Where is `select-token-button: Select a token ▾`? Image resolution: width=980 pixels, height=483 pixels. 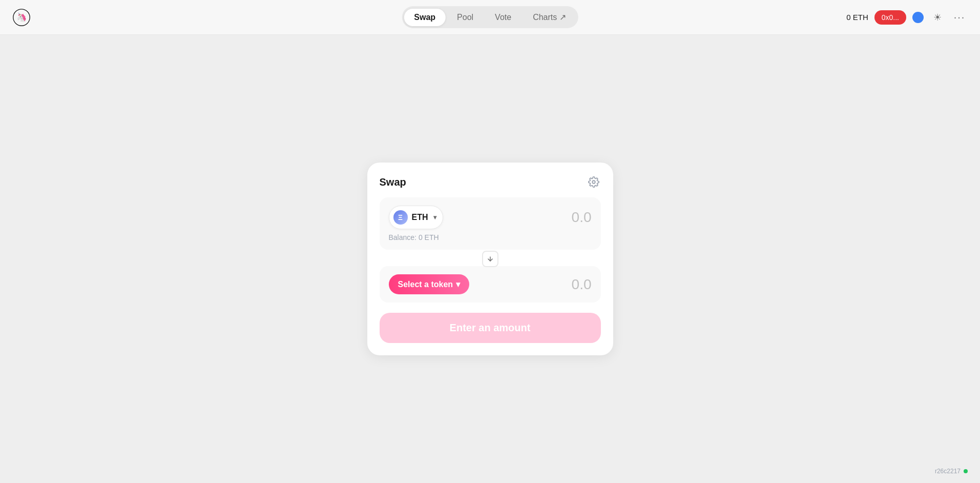
select-token-button: Select a token ▾ is located at coordinates (429, 284).